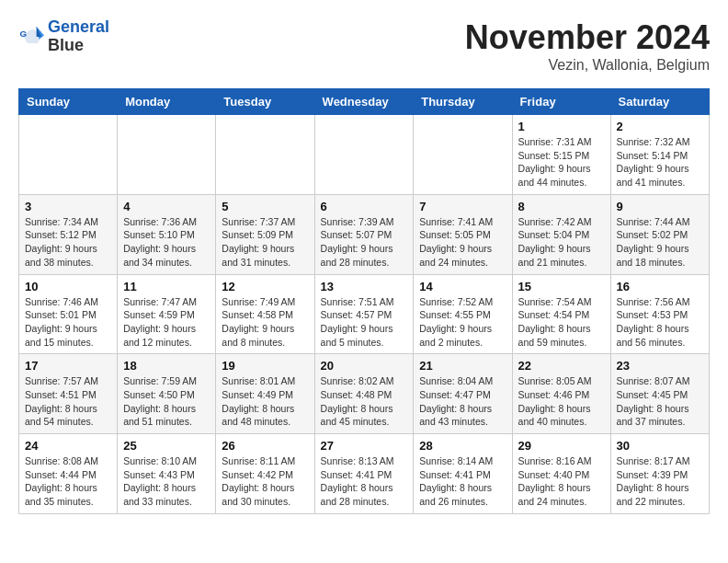  What do you see at coordinates (562, 206) in the screenshot?
I see `day-number: 8` at bounding box center [562, 206].